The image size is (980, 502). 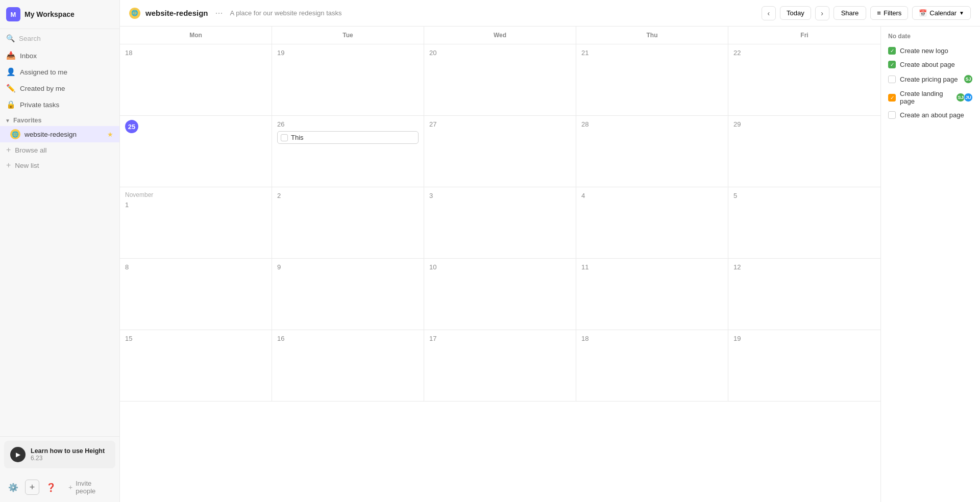 What do you see at coordinates (652, 151) in the screenshot?
I see `cell-28: 28` at bounding box center [652, 151].